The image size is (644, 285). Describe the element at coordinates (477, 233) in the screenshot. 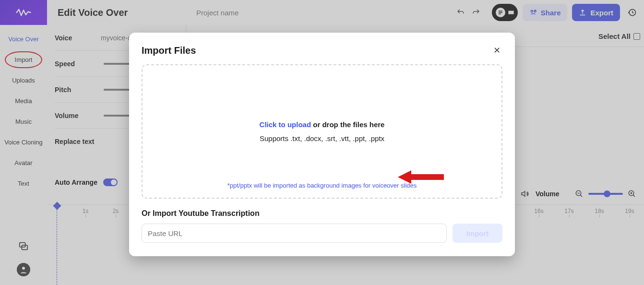

I see `youtube-import-button: Import` at that location.